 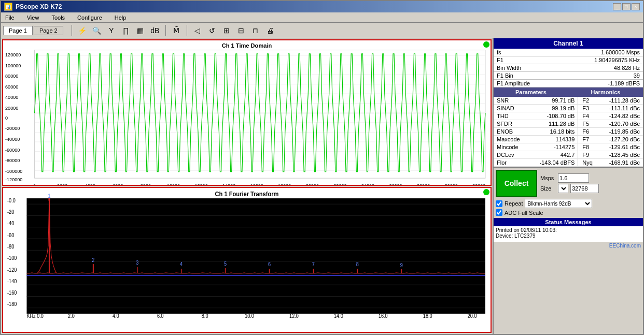 What do you see at coordinates (176, 31) in the screenshot?
I see `toolbar-avg-icon: M̄` at bounding box center [176, 31].